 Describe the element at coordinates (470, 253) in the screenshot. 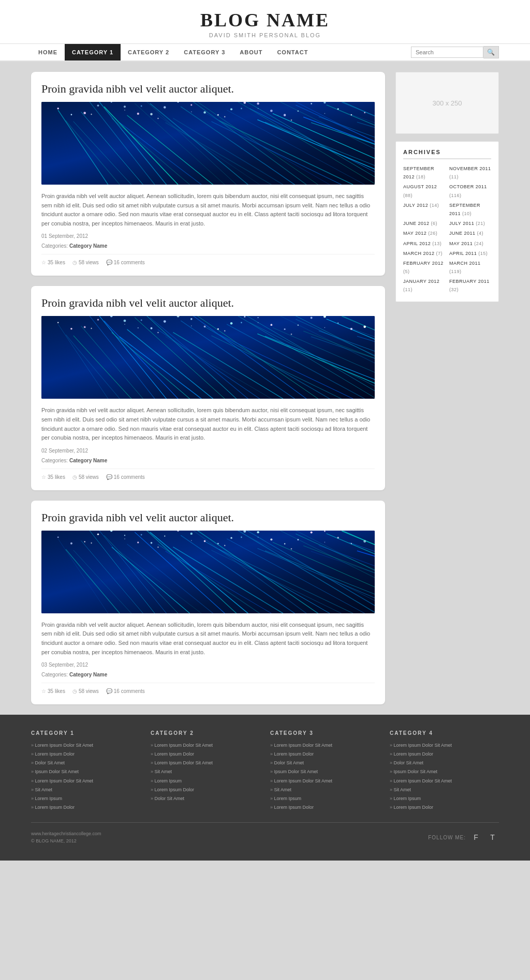

I see `archive-item: APRIL 2011 (15)` at that location.